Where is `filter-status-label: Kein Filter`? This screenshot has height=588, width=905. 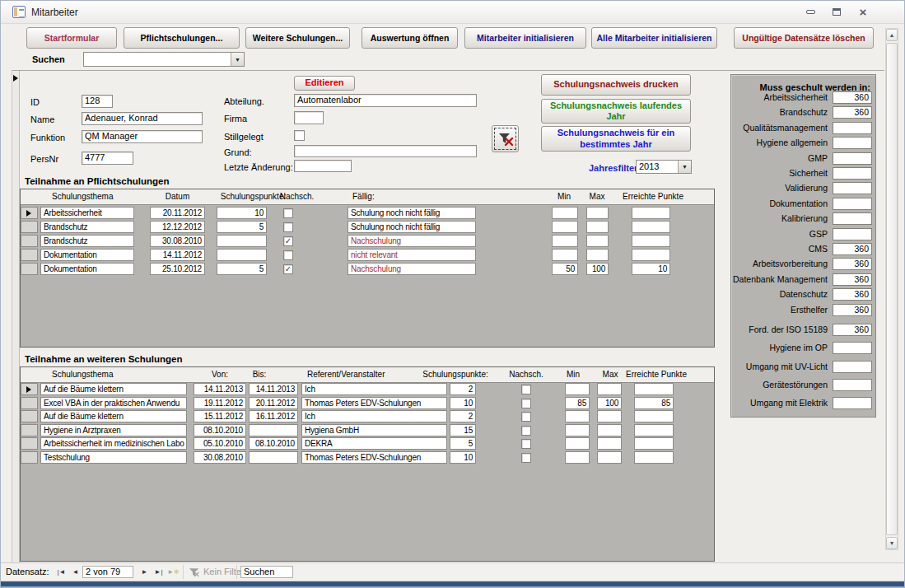
filter-status-label: Kein Filter is located at coordinates (224, 572).